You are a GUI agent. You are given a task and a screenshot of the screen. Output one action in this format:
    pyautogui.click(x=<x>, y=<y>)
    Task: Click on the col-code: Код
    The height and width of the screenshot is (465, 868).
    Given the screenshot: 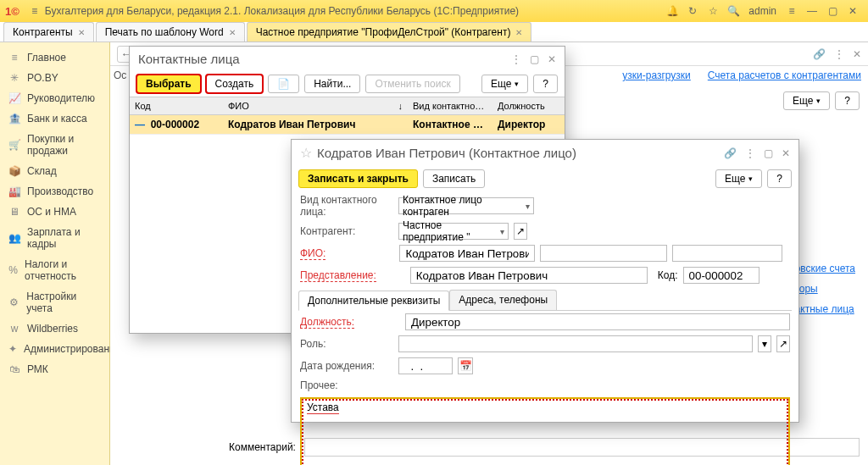 What is the action you would take?
    pyautogui.click(x=176, y=106)
    